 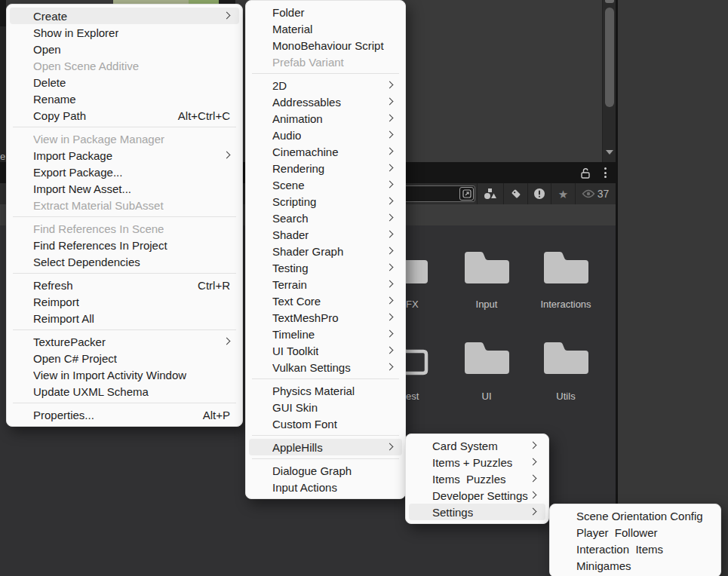 I want to click on kebab-menu-icon, so click(x=605, y=173).